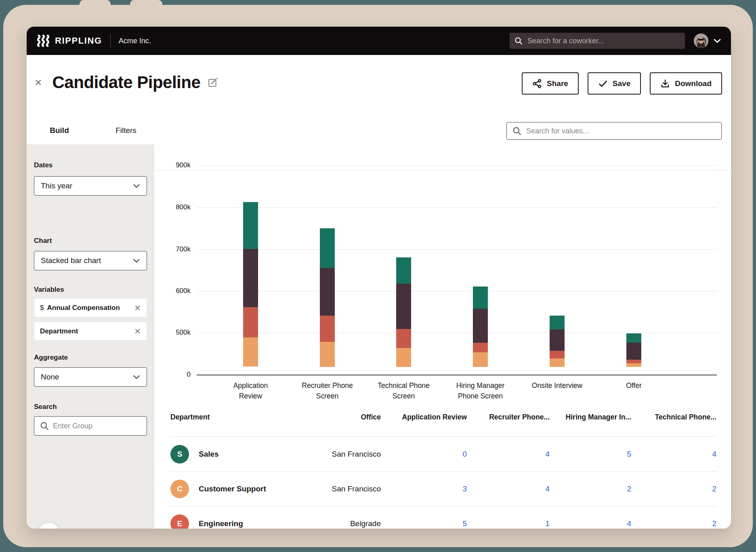 The height and width of the screenshot is (552, 756). I want to click on rippling-logo: RIPPLING, so click(69, 41).